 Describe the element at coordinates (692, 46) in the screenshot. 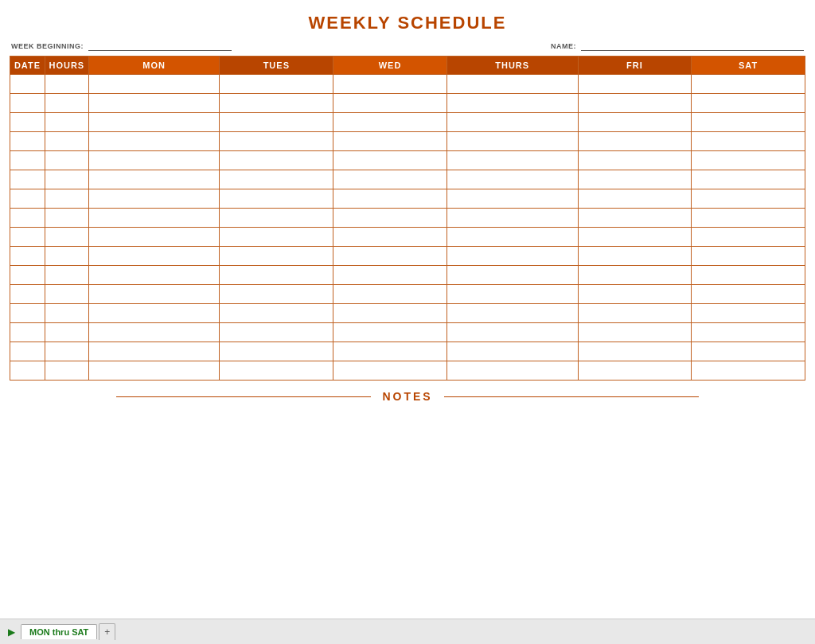

I see `name-input` at that location.